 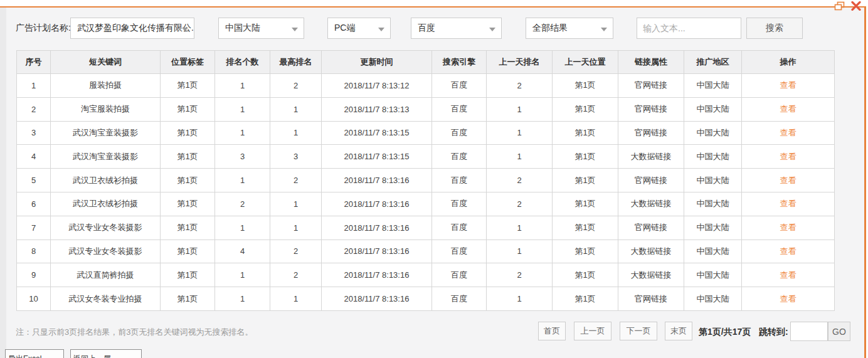 What do you see at coordinates (839, 331) in the screenshot?
I see `go-button: GO` at bounding box center [839, 331].